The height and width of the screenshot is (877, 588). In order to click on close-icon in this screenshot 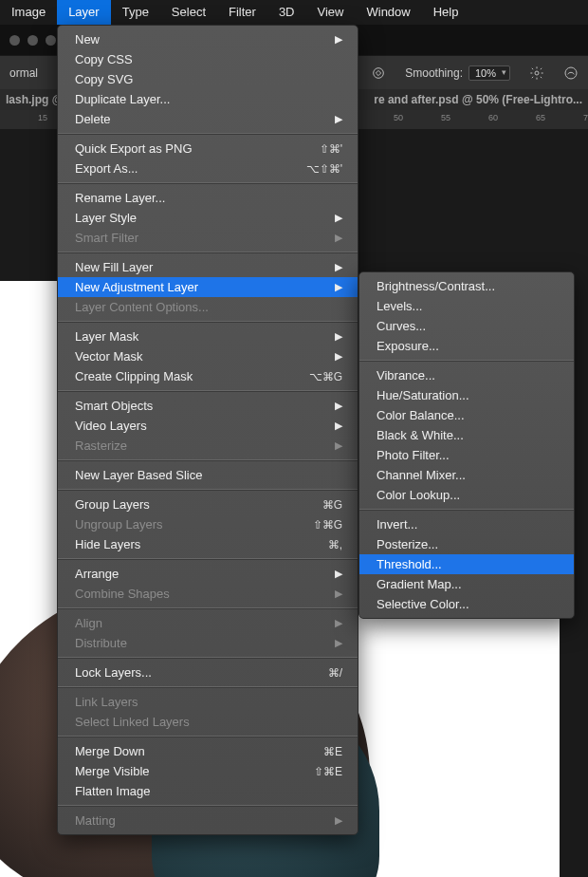, I will do `click(15, 40)`.